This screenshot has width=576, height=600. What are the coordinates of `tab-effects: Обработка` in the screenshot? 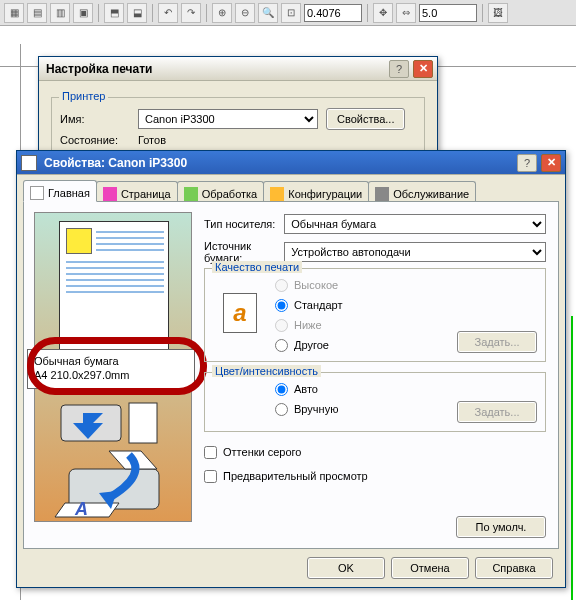 It's located at (220, 192).